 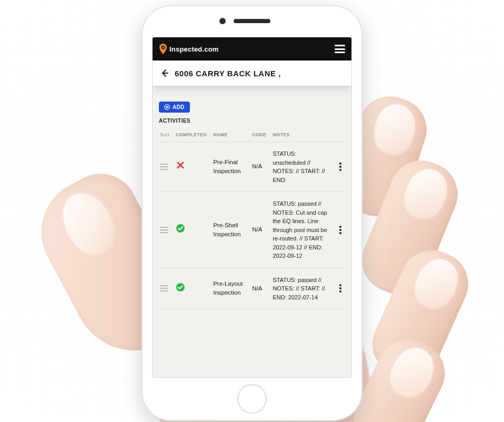 What do you see at coordinates (165, 135) in the screenshot?
I see `col-header-sort: Sort` at bounding box center [165, 135].